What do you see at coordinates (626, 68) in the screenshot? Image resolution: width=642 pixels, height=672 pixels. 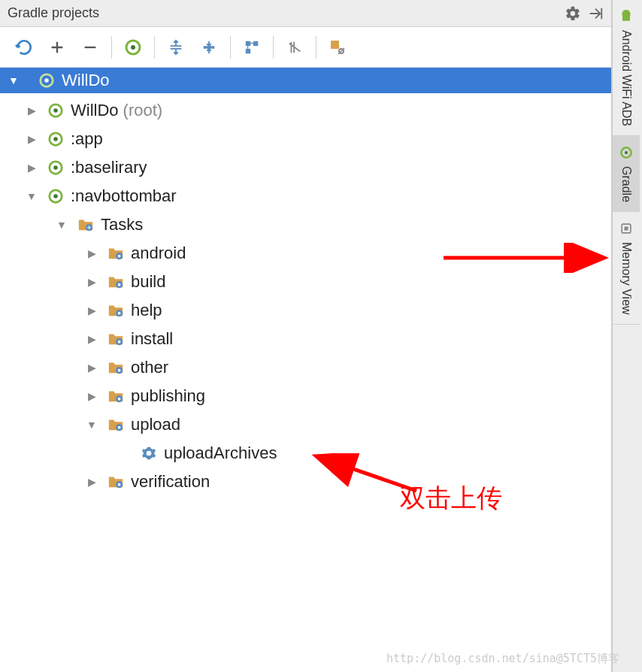 I see `side-tab-wifi-adb: Android WiFi ADB` at bounding box center [626, 68].